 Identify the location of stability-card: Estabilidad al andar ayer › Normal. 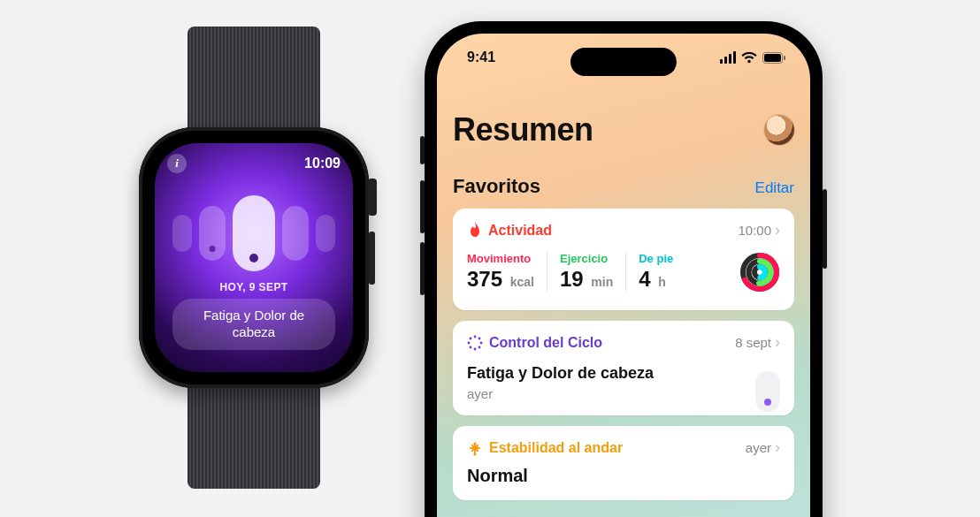
(624, 463).